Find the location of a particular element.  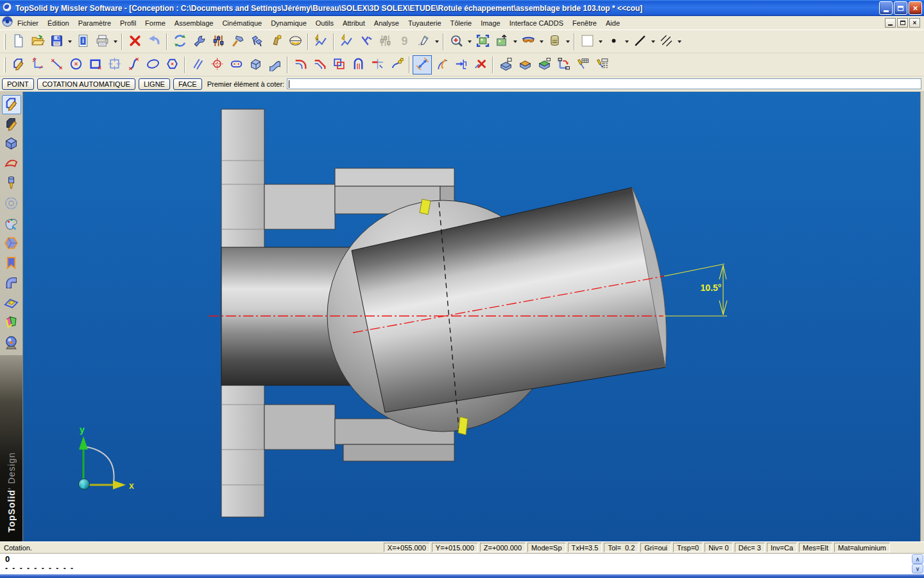

command-button-face: FACE is located at coordinates (187, 84).